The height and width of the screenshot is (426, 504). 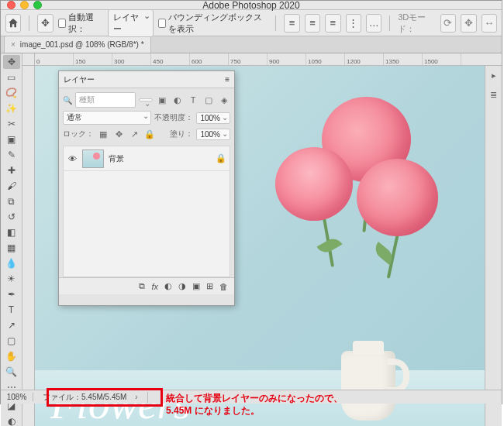 What do you see at coordinates (209, 287) in the screenshot?
I see `new-layer-icon: ⊞` at bounding box center [209, 287].